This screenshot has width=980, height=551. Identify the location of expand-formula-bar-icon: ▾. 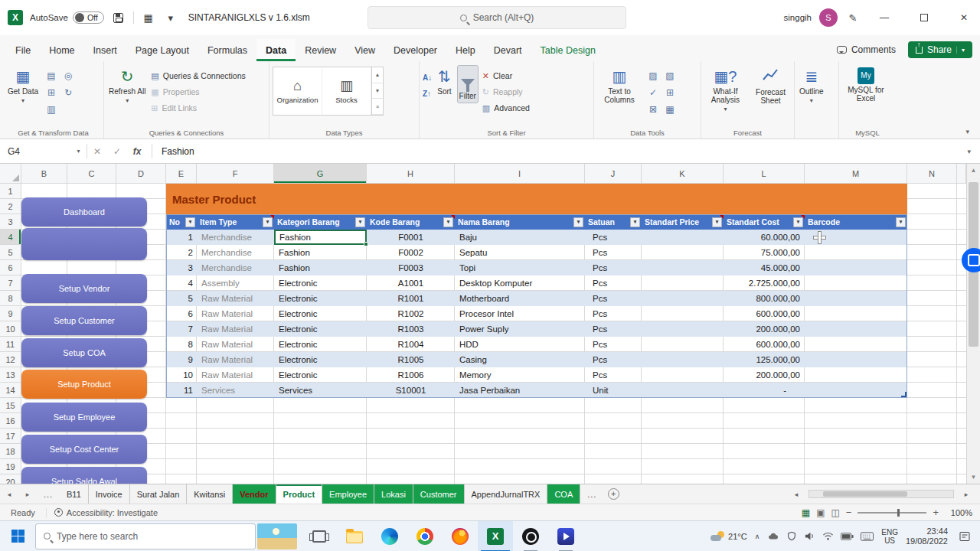
(974, 152).